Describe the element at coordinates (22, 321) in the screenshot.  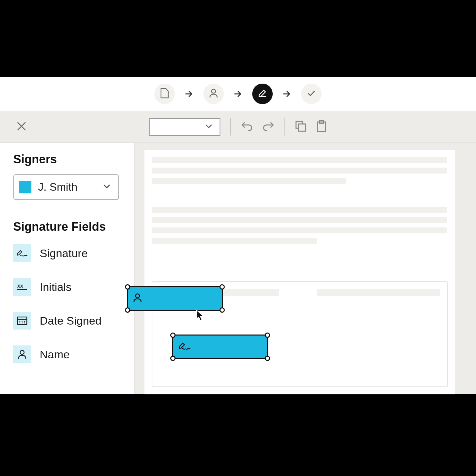
I see `calendar-icon` at that location.